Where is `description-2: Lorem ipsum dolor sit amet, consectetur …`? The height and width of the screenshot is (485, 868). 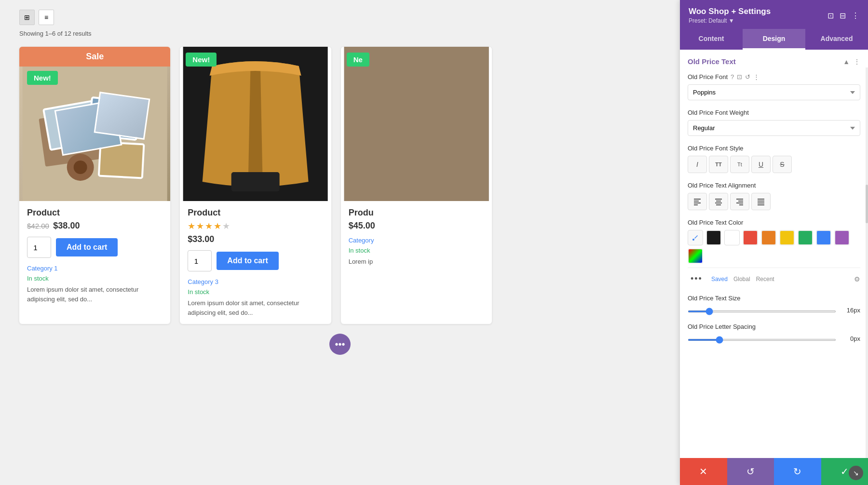
description-2: Lorem ipsum dolor sit amet, consectetur … is located at coordinates (256, 308).